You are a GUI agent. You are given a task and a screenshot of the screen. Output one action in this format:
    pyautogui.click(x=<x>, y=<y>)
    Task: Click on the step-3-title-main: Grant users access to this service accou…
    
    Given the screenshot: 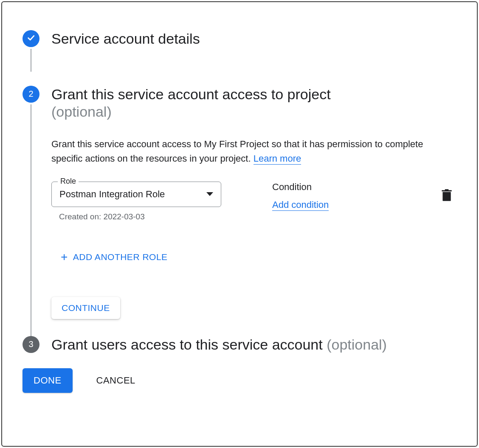 What is the action you would take?
    pyautogui.click(x=189, y=344)
    